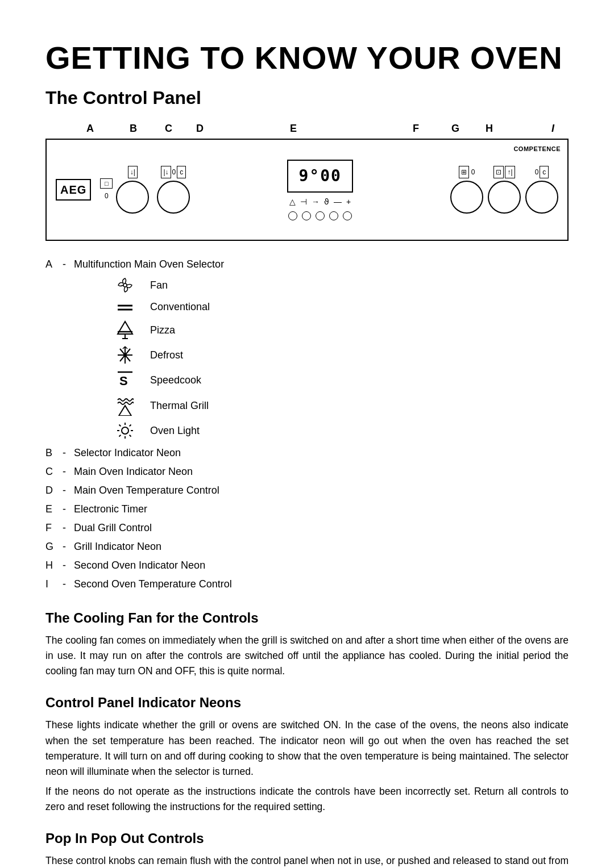 This screenshot has height=868, width=614. I want to click on cooling-fan-text: The cooling fan comes on immediately whe…, so click(307, 656).